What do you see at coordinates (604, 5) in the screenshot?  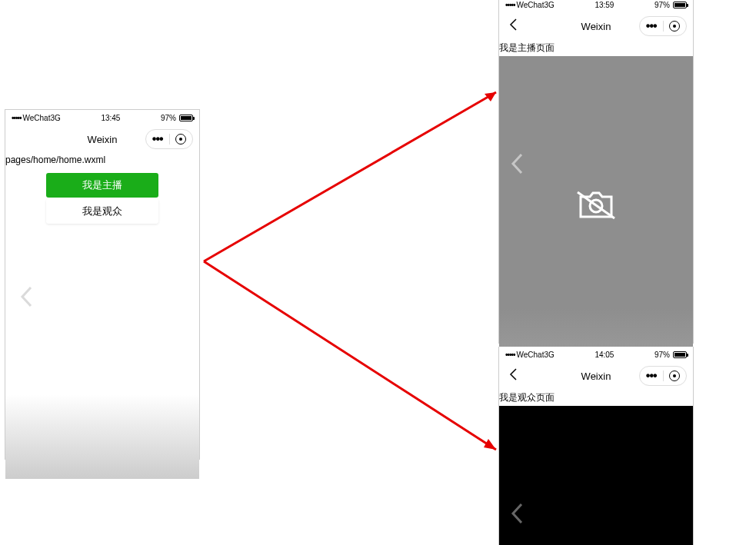 I see `status-time: 13:59` at bounding box center [604, 5].